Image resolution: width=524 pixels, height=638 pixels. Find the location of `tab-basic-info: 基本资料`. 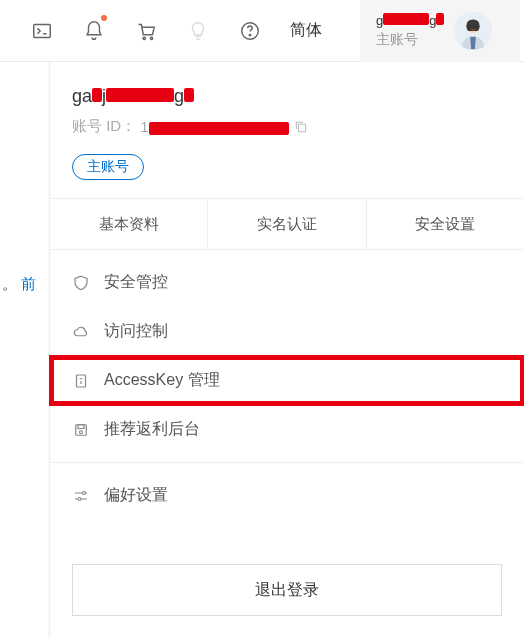

tab-basic-info: 基本资料 is located at coordinates (129, 224).